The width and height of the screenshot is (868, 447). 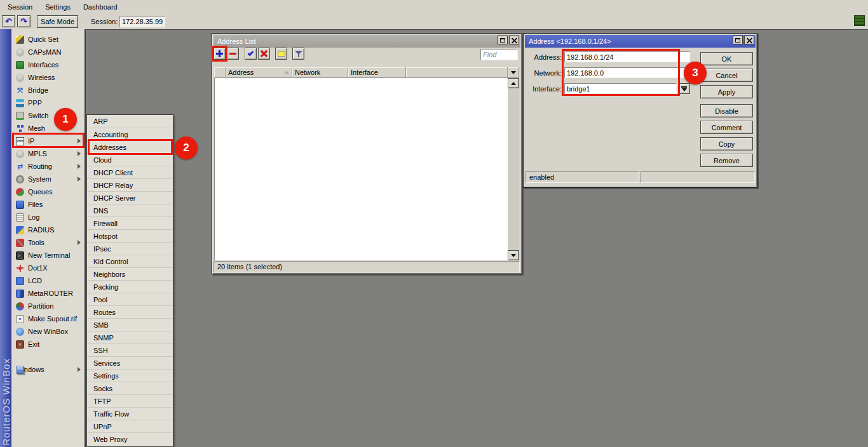 I want to click on submenu-item-accounting: Accounting, so click(x=130, y=134).